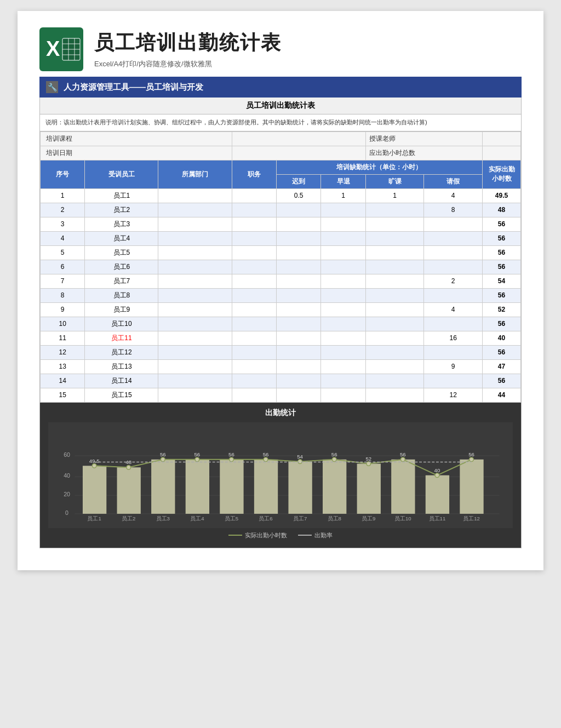  Describe the element at coordinates (368, 458) in the screenshot. I see `svg-text: 52` at that location.